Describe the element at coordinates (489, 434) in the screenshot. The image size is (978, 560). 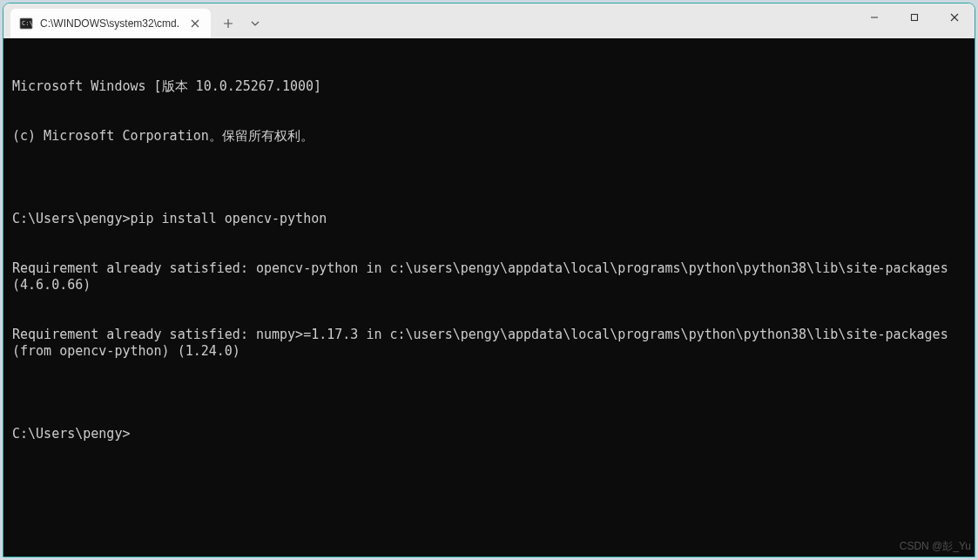
I see `terminal-line: C:\Users\pengy>` at that location.